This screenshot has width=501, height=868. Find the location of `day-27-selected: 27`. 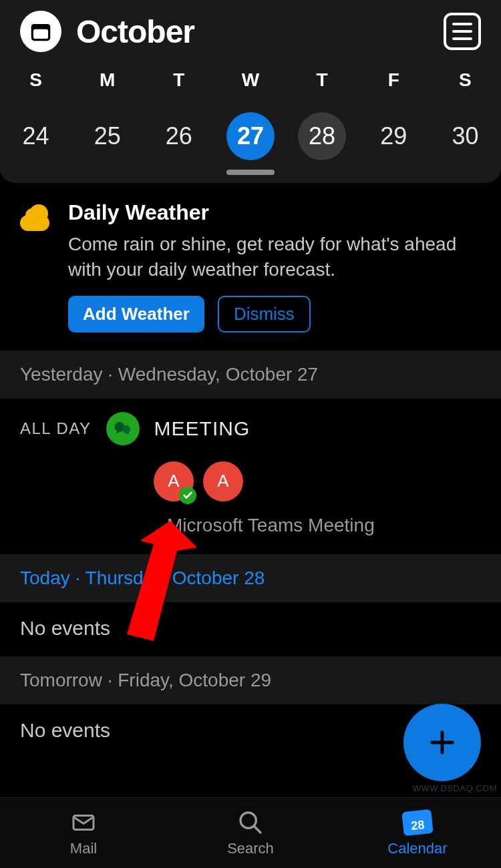

day-27-selected: 27 is located at coordinates (251, 136).